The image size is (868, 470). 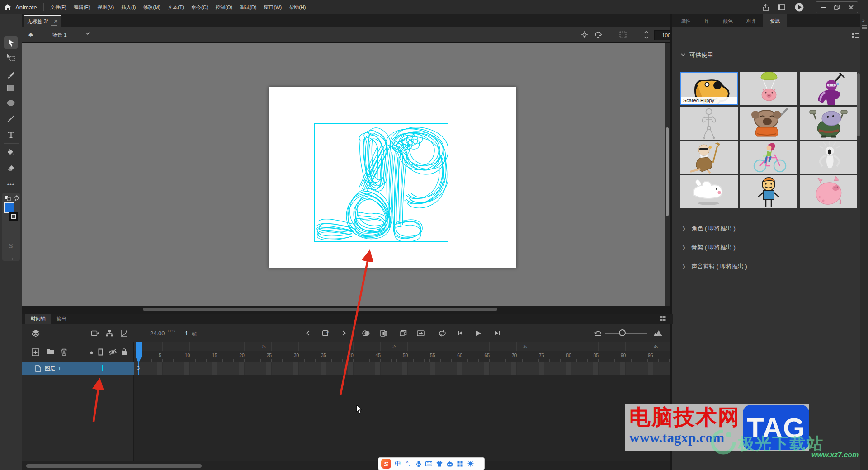 I want to click on timeline-zoom-slider-track, so click(x=626, y=333).